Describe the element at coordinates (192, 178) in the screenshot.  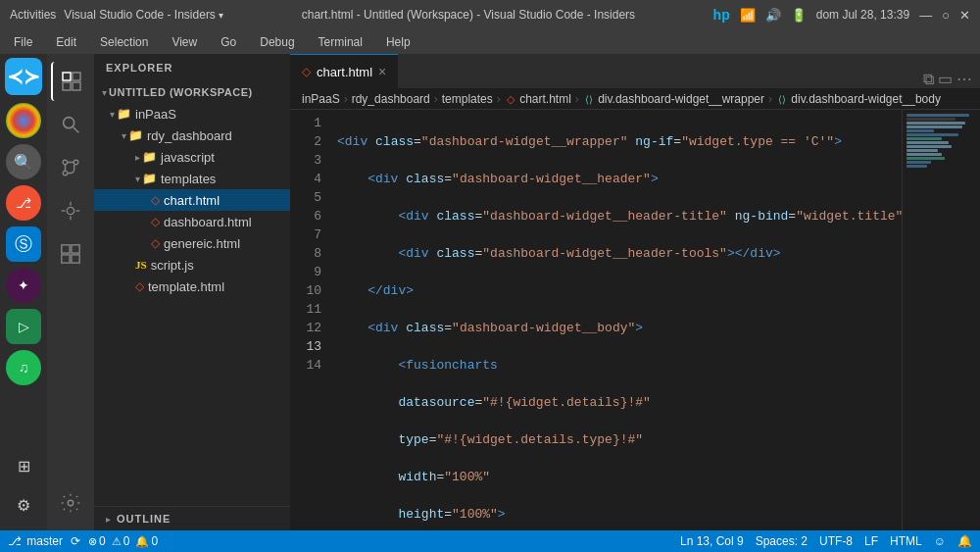
I see `tree-item-templates: ▾ 📁 templates` at that location.